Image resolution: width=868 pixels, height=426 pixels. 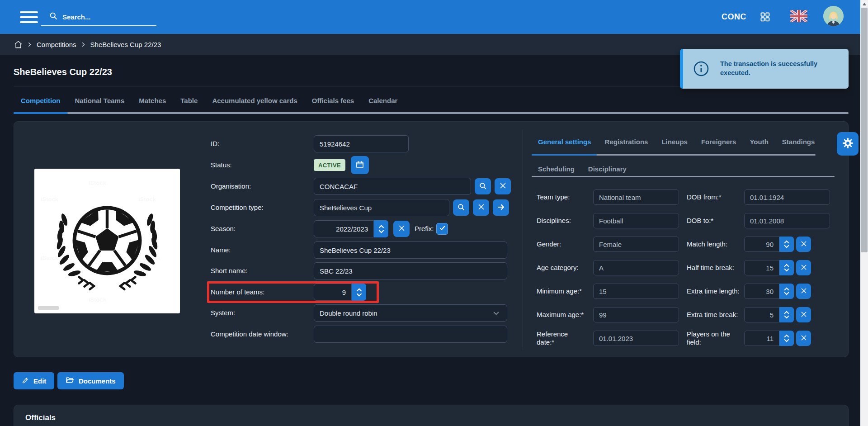 What do you see at coordinates (636, 338) in the screenshot?
I see `reference-date-field` at bounding box center [636, 338].